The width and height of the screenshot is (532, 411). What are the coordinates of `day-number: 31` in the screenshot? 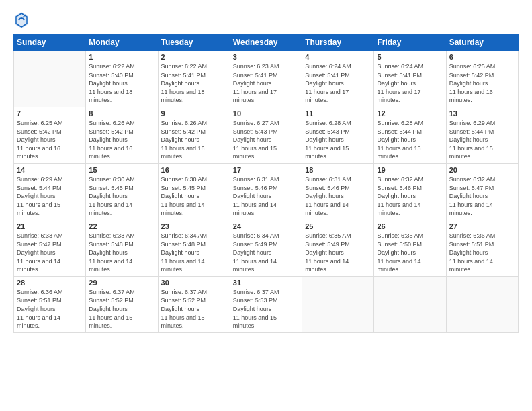 It's located at (266, 283).